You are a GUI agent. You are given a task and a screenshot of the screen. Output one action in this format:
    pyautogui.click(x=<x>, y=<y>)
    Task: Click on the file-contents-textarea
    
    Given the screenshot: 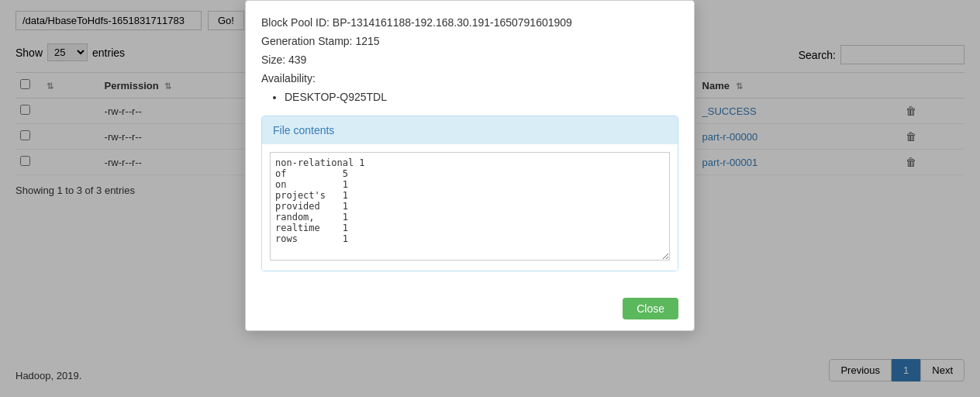 What is the action you would take?
    pyautogui.click(x=470, y=206)
    